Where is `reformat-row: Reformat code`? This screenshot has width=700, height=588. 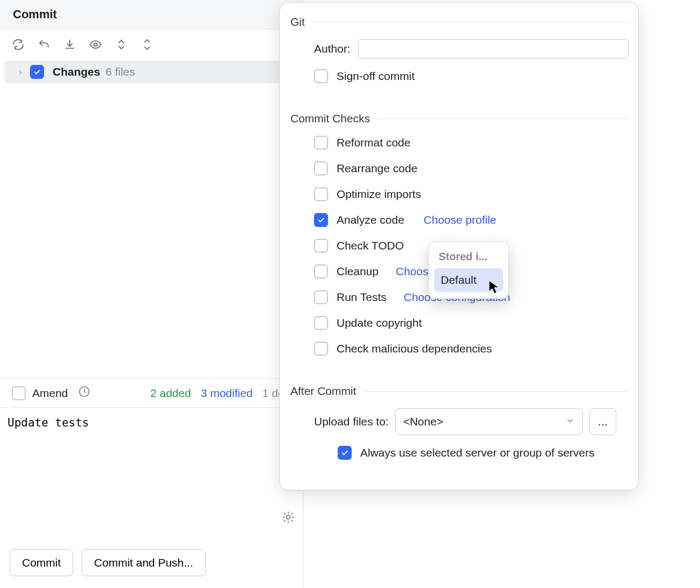
reformat-row: Reformat code is located at coordinates (471, 143).